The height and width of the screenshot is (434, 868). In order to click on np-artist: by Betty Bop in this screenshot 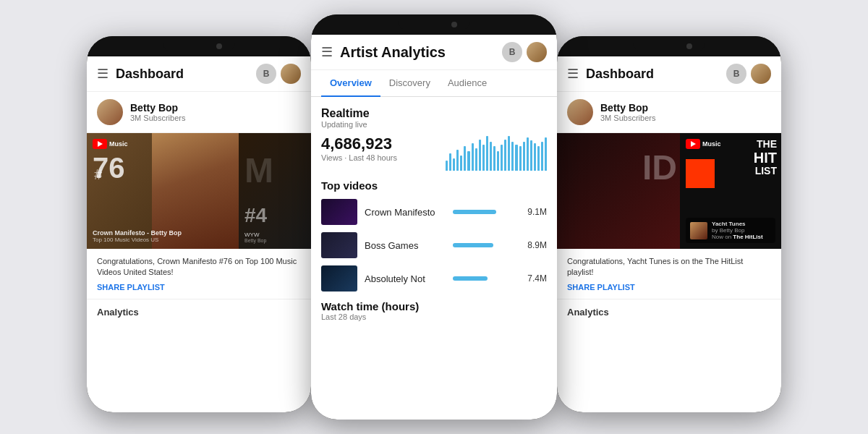, I will do `click(738, 230)`.